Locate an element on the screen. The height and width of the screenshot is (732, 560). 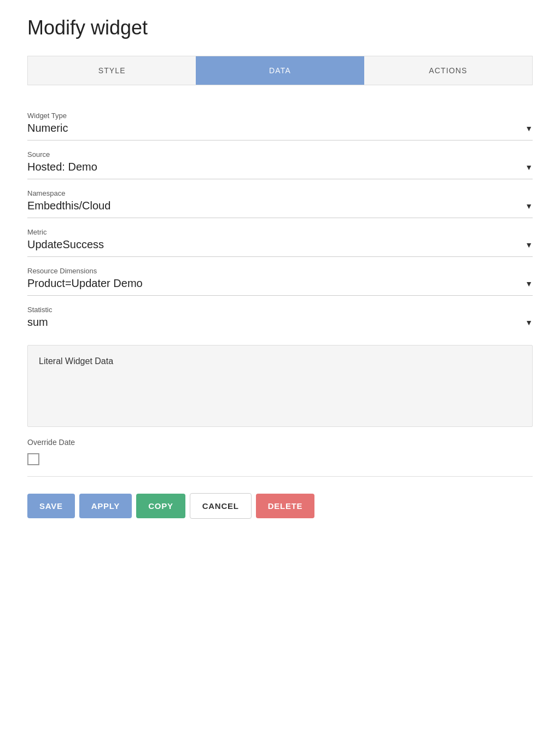
widget-type-select: Numeric ▼ is located at coordinates (280, 128).